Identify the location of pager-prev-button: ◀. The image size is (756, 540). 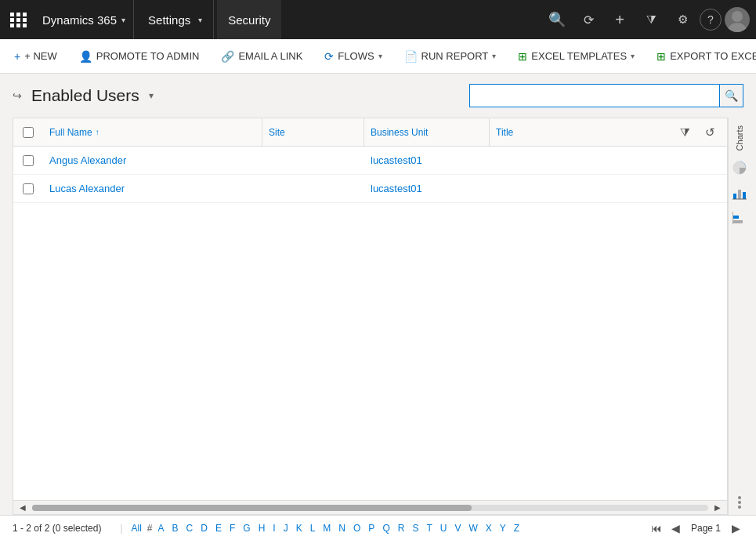
(675, 528).